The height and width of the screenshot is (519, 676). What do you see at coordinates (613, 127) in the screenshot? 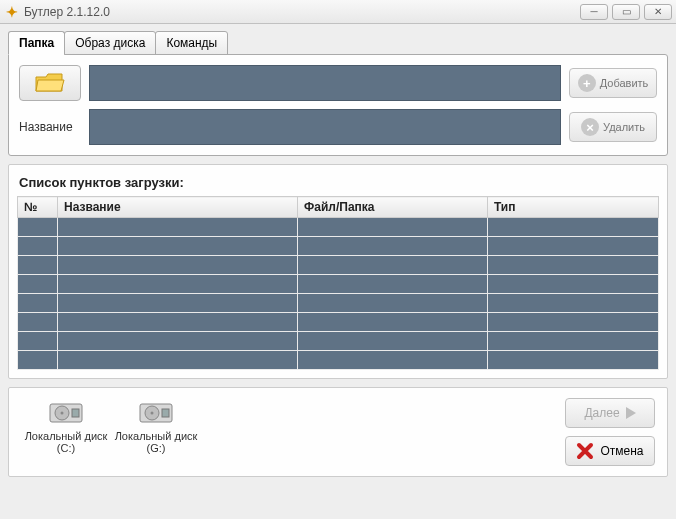
I see `delete-button: × Удалить` at bounding box center [613, 127].